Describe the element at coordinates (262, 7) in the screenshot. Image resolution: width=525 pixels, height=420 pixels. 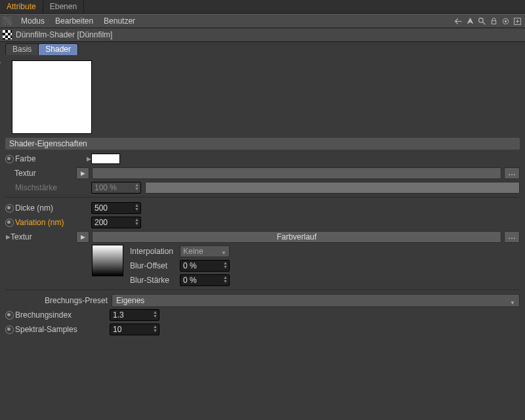
I see `main-tab-bar: Attribute Ebenen` at that location.